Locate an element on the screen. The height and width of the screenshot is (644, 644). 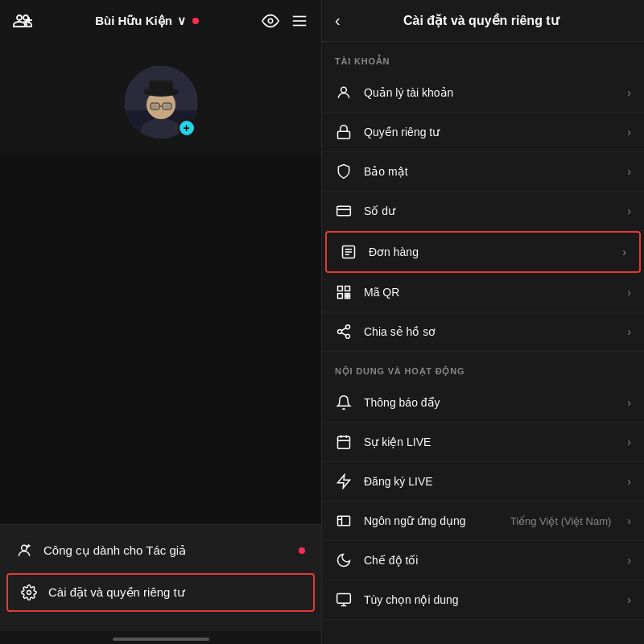
language-label: Ngôn ngữ ứng dụng is located at coordinates (431, 521).